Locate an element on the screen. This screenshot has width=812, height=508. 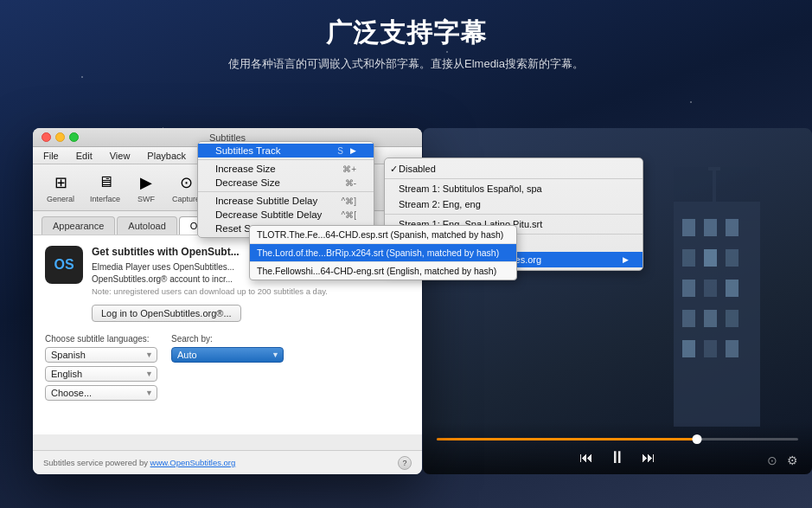
menu-edit: Edit is located at coordinates (85, 156).